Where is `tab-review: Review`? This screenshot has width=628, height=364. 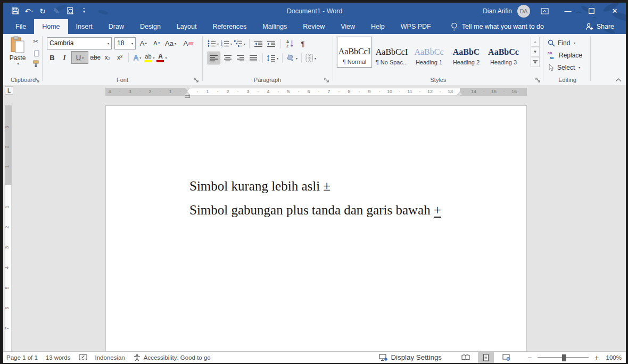
tab-review: Review is located at coordinates (314, 27).